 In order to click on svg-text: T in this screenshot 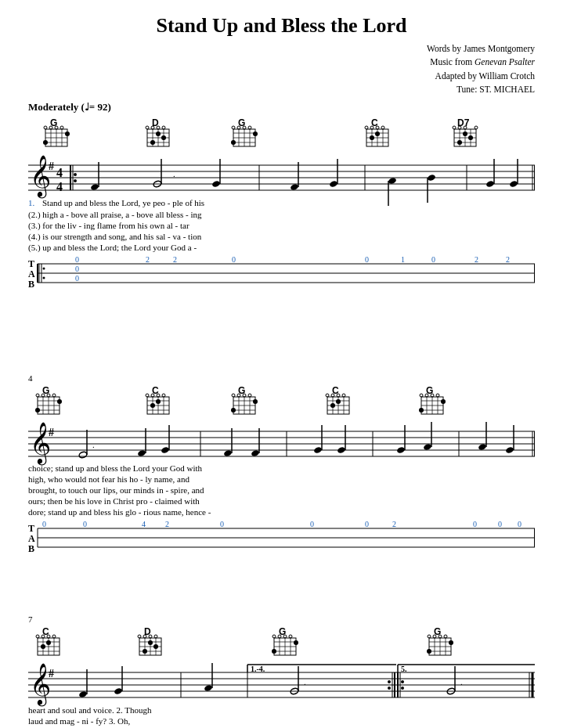, I will do `click(31, 528)`.